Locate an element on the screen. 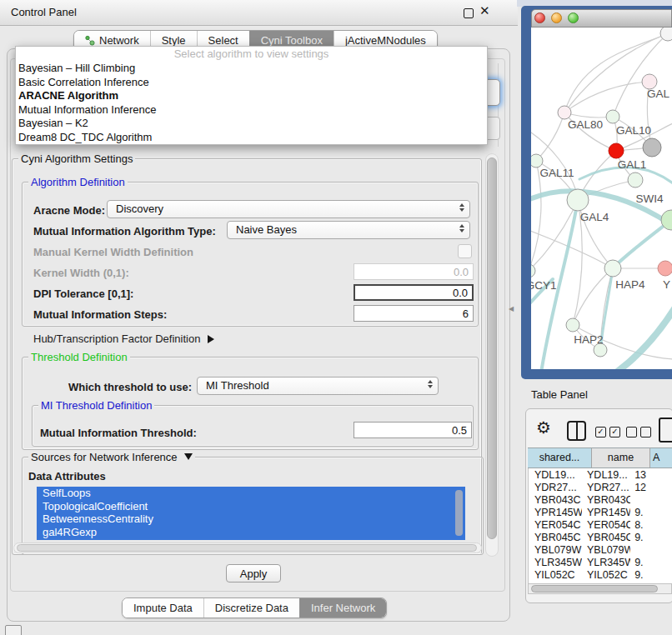 Image resolution: width=672 pixels, height=635 pixels. zoom-traffic-light is located at coordinates (574, 18).